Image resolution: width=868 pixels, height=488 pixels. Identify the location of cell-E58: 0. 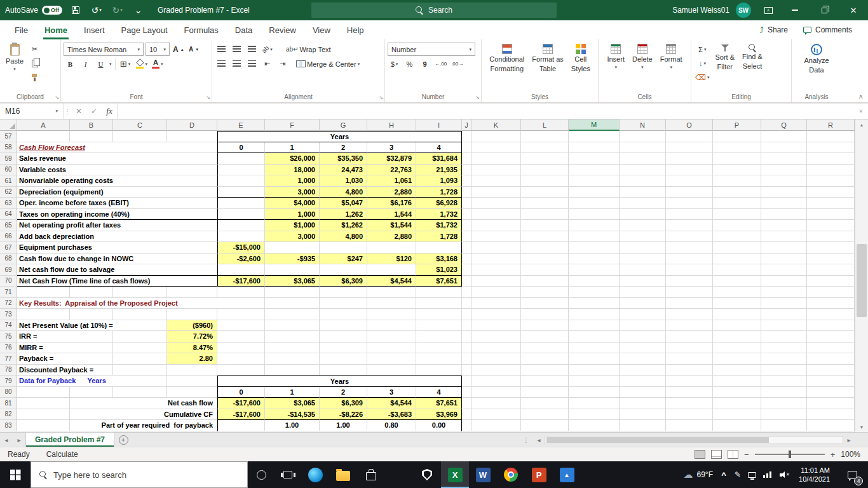
(241, 148).